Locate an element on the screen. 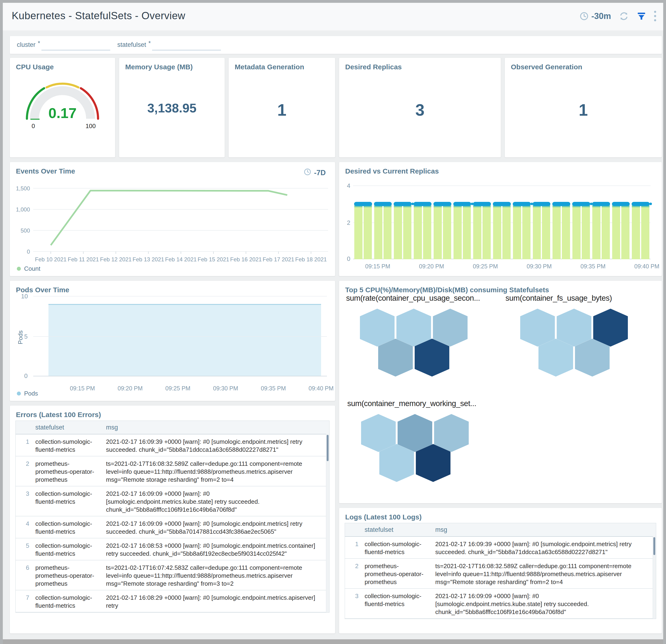 This screenshot has height=644, width=666. refresh-icon is located at coordinates (624, 16).